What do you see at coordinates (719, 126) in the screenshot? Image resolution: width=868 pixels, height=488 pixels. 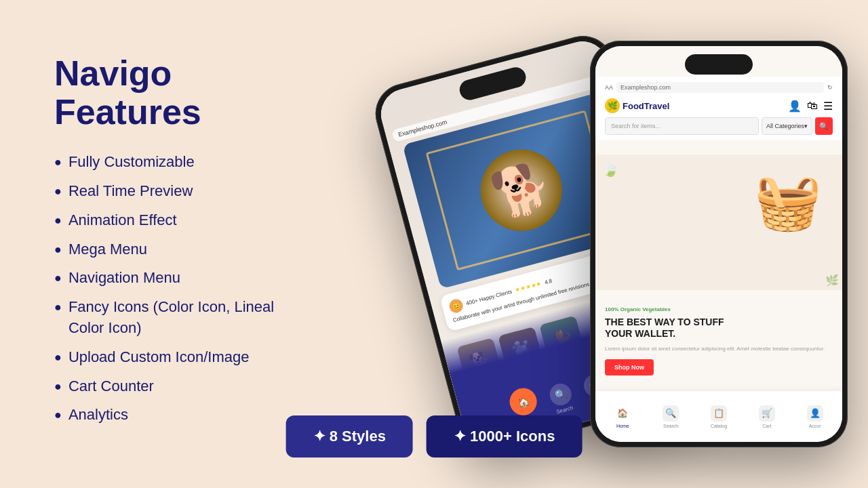 I see `food-search-bar: Search for items... All Categories ▾ 🔍` at bounding box center [719, 126].